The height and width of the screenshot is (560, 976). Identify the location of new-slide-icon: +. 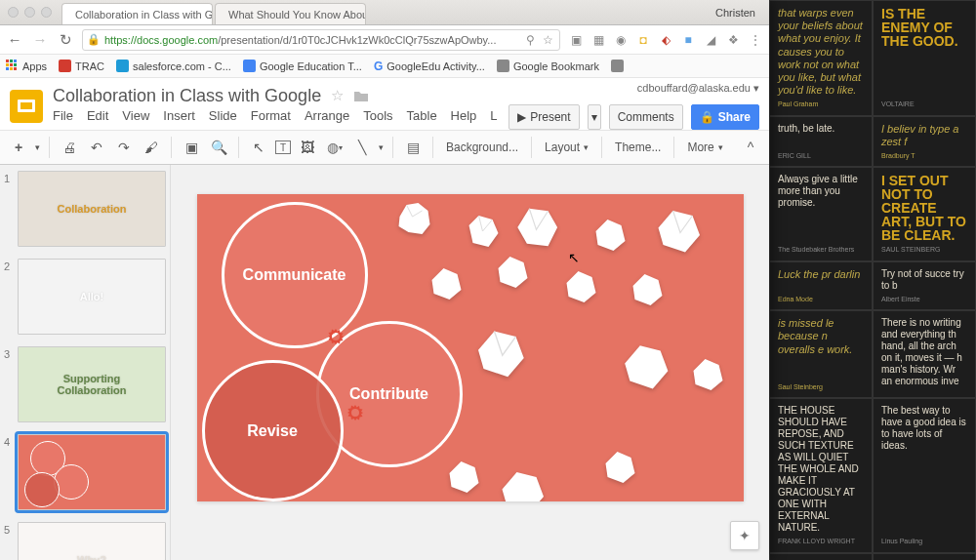
(19, 147).